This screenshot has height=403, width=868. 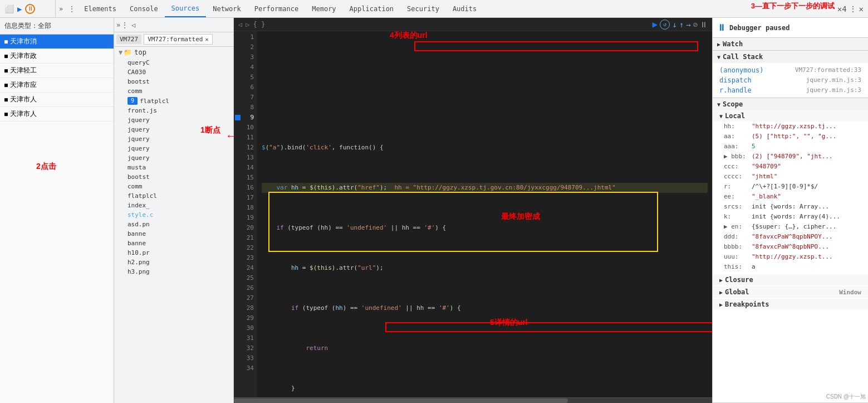 I want to click on scope-var-uuu: uuu: "http://ggzy.xzsp.t..., so click(x=791, y=257).